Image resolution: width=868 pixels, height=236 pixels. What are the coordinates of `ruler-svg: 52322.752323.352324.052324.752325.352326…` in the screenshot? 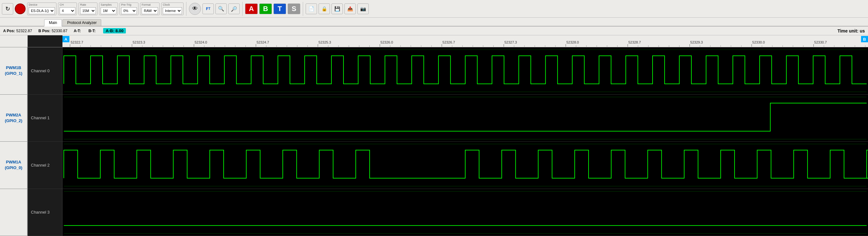 It's located at (465, 41).